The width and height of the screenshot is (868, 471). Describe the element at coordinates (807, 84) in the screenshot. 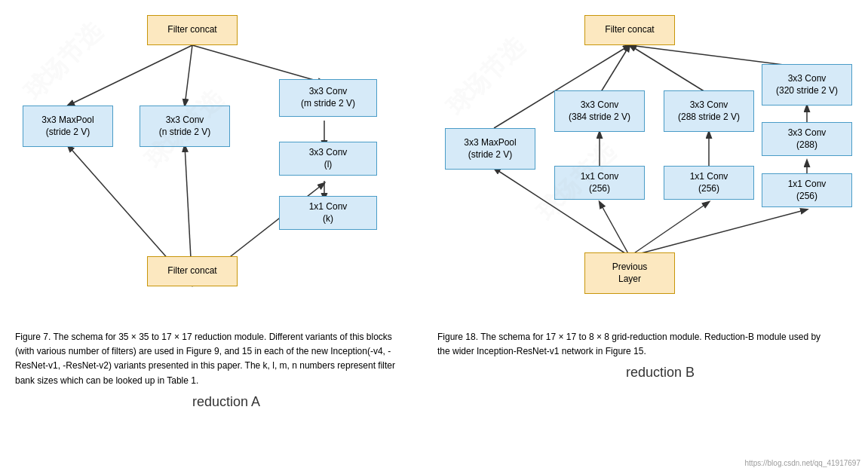

I see `right-conv-320: 3x3 Conv(320 stride 2 V)` at that location.